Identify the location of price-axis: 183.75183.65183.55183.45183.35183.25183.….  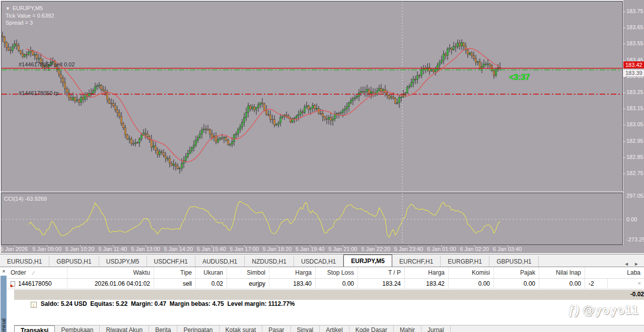
(633, 127).